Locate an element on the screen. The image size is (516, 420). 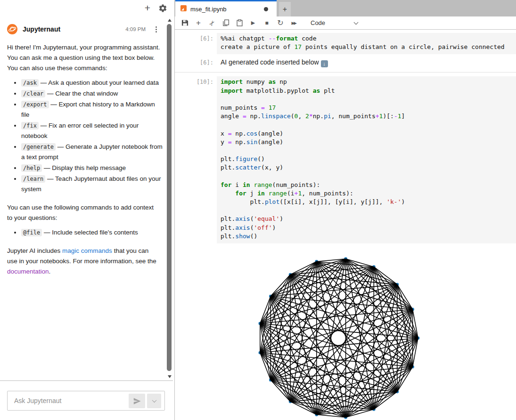
slash-command-list: /ask — Ask a question about your learned… is located at coordinates (85, 136).